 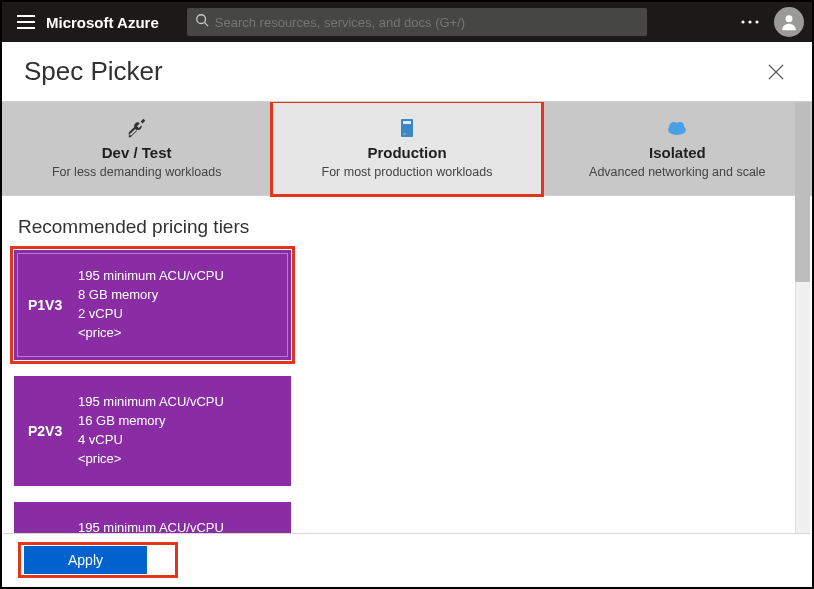 I want to click on search-icon, so click(x=202, y=22).